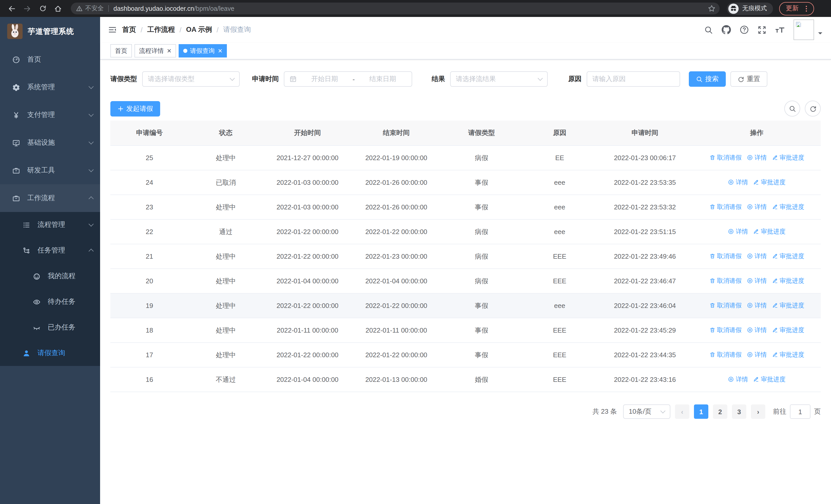 Image resolution: width=831 pixels, height=504 pixels. I want to click on header-search-icon, so click(709, 30).